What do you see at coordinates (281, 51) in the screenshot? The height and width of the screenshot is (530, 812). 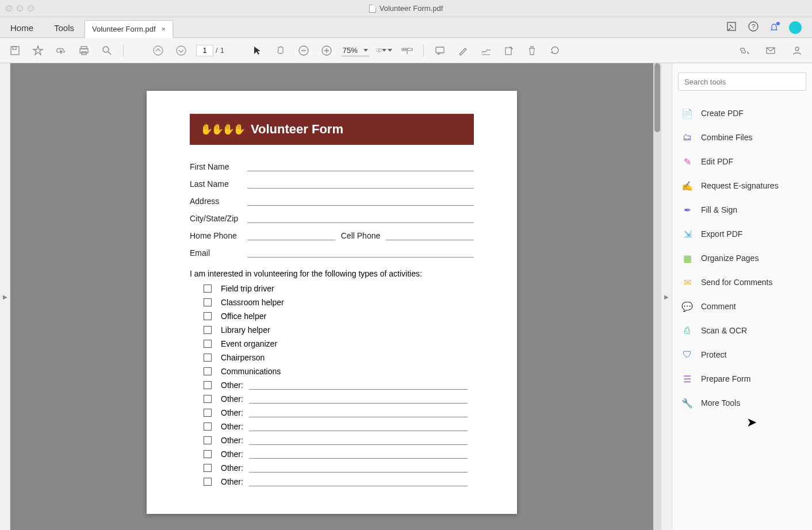 I see `hand-tool-icon` at bounding box center [281, 51].